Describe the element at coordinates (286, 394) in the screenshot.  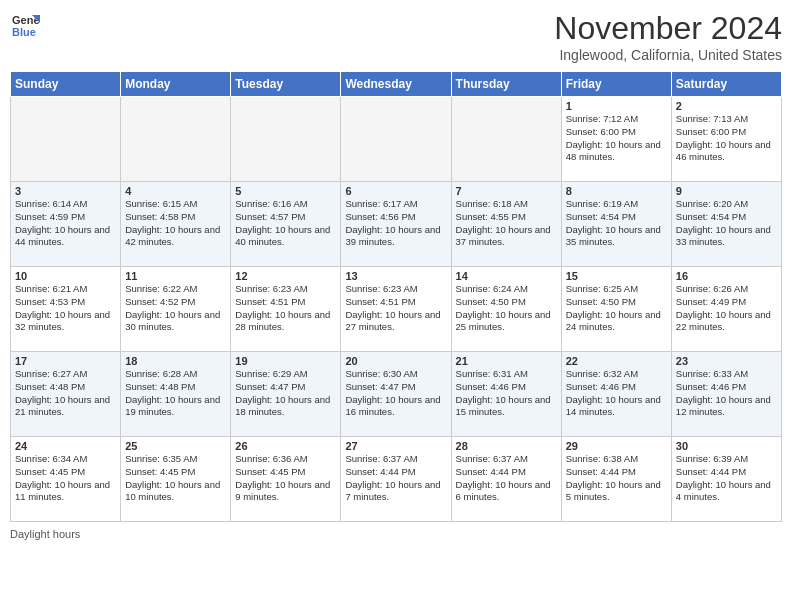
I see `calendar-cell: 19Sunrise: 6:29 AM Sunset: 4:47 PM Dayli…` at that location.